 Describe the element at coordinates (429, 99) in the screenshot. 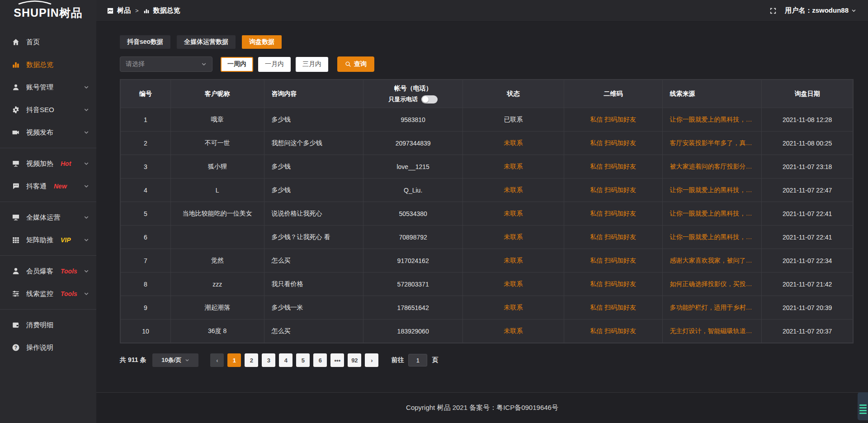

I see `phone-only-toggle` at that location.